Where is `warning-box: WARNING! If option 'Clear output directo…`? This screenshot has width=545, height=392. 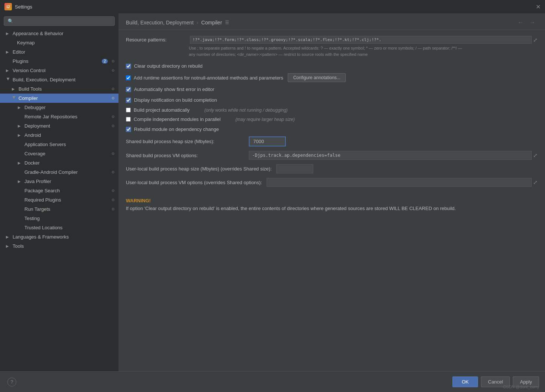 warning-box: WARNING! If option 'Clear output directo… is located at coordinates (332, 205).